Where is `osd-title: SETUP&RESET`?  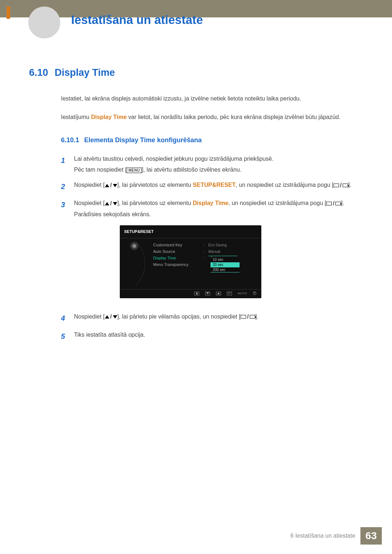 osd-title: SETUP&RESET is located at coordinates (191, 232).